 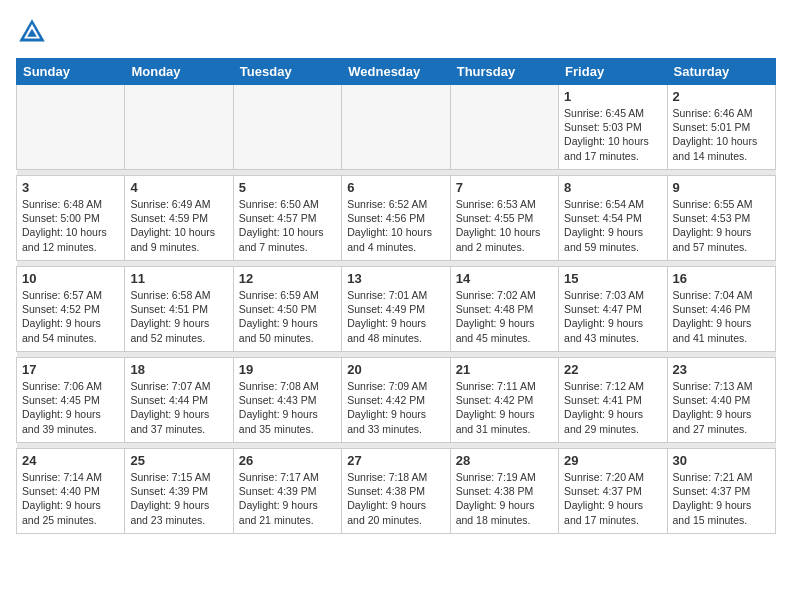 I want to click on weekday-header: Sunday, so click(x=71, y=72).